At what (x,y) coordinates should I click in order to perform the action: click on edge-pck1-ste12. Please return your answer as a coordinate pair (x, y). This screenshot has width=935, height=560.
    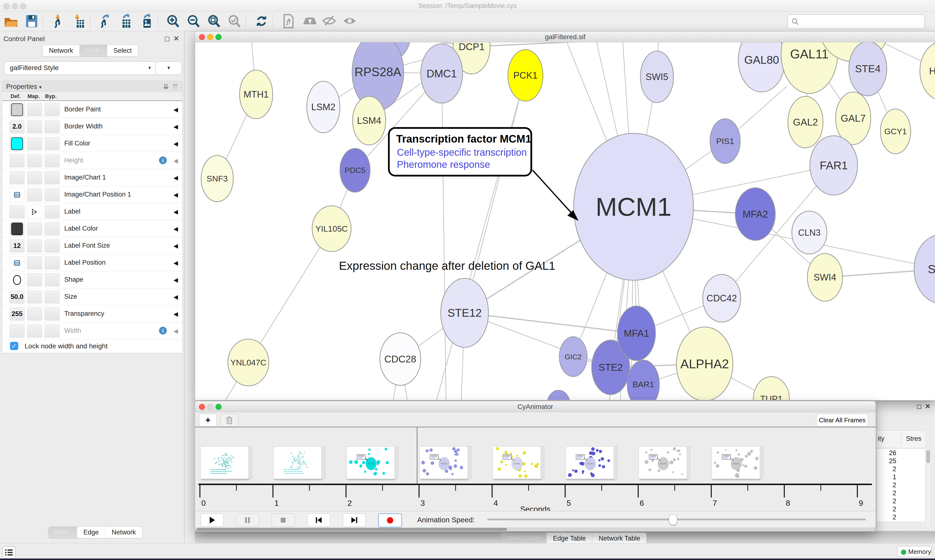
    Looking at the image, I should click on (495, 194).